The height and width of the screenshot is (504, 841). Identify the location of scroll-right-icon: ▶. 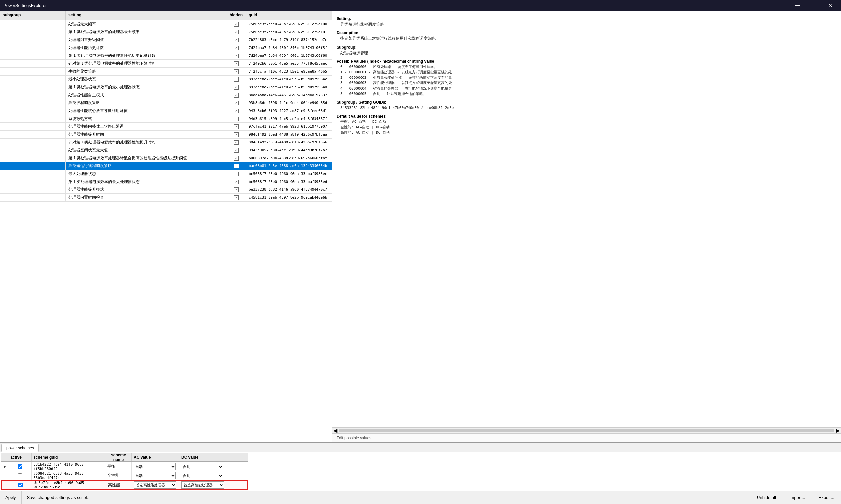
(838, 431).